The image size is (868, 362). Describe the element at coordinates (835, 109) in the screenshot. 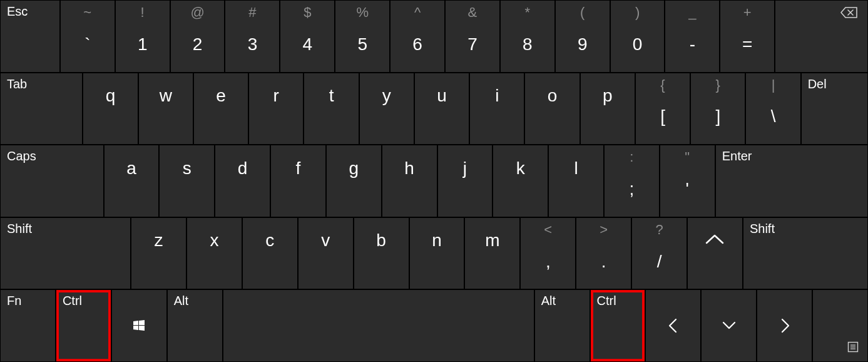

I see `key-del: Del` at that location.